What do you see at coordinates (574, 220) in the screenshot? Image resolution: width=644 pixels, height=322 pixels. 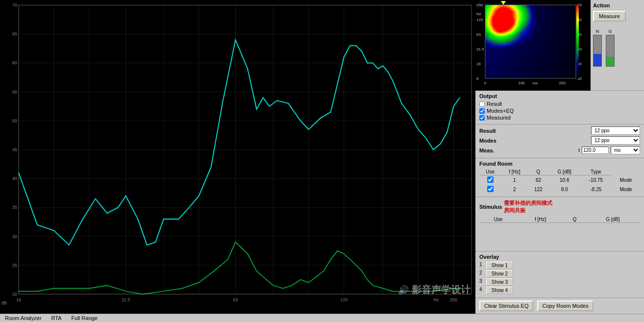 I see `stim-col-q: Q` at bounding box center [574, 220].